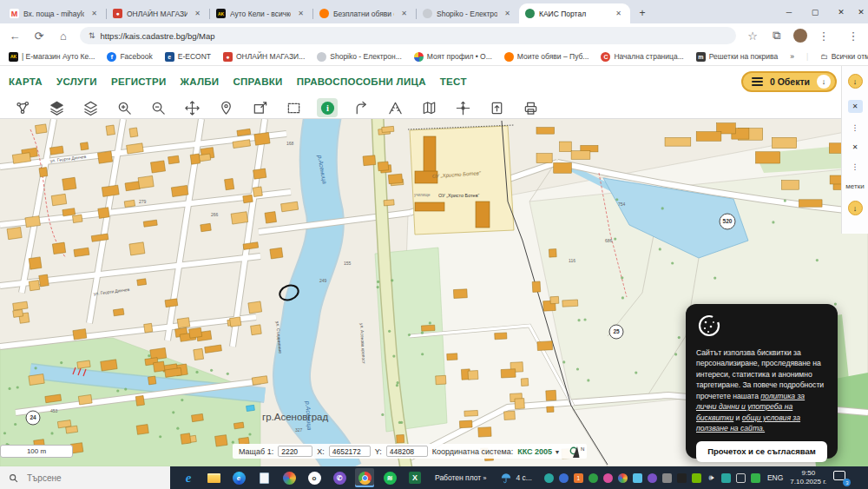 The height and width of the screenshot is (489, 868). What do you see at coordinates (15, 36) in the screenshot?
I see `back-icon: ←` at bounding box center [15, 36].